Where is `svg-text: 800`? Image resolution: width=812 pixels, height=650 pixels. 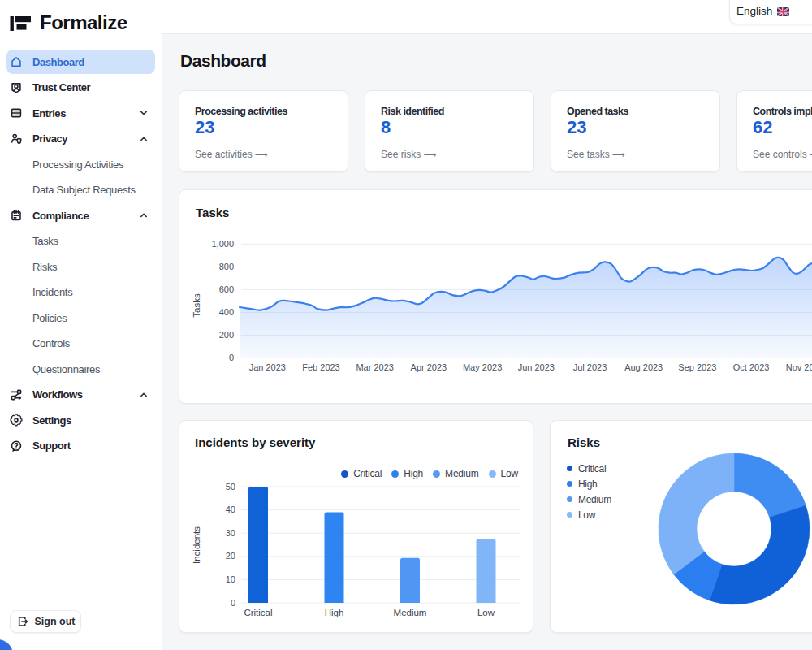
svg-text: 800 is located at coordinates (227, 266).